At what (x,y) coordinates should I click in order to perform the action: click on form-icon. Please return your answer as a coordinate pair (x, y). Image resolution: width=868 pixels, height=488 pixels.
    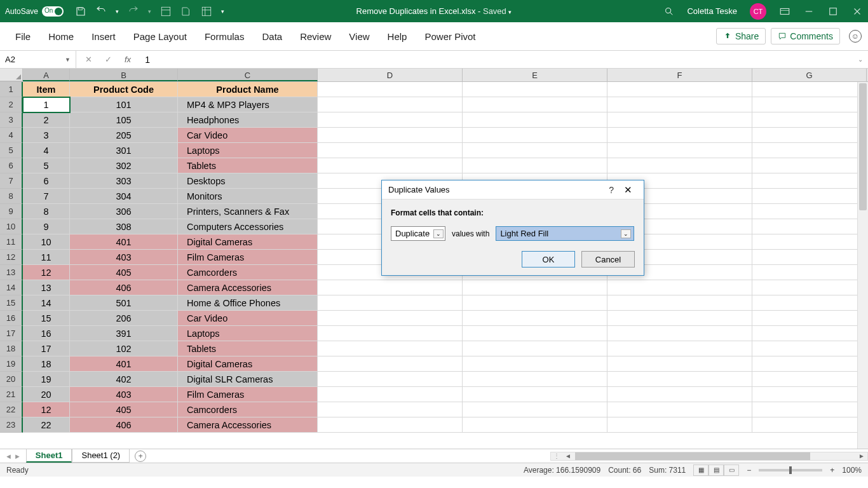
    Looking at the image, I should click on (166, 11).